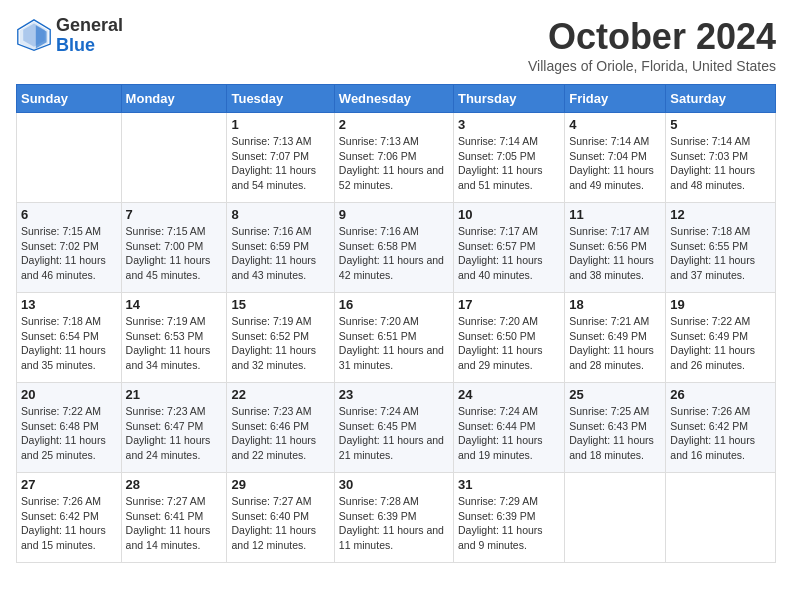 The image size is (792, 612). I want to click on day-number: 23, so click(394, 394).